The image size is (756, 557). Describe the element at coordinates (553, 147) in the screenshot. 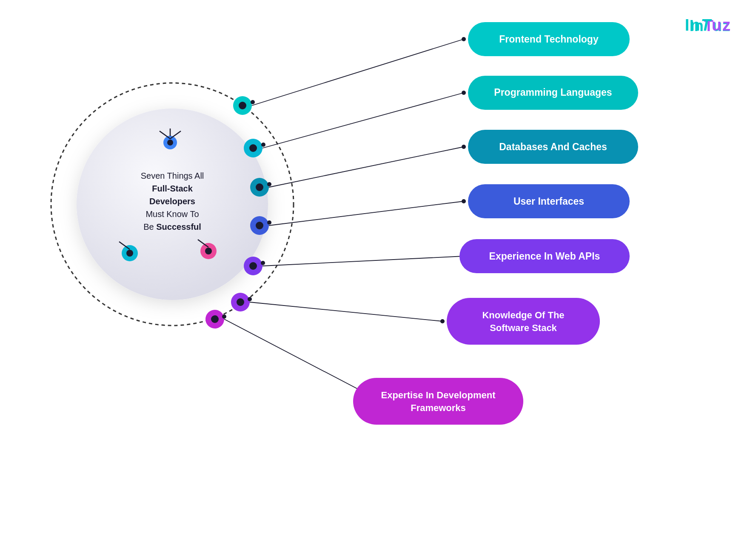

I see `svg-text: Databases And Caches` at that location.